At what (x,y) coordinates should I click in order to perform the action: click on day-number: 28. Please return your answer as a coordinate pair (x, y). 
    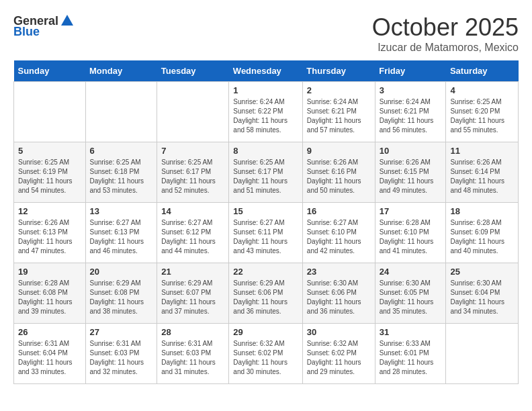
    Looking at the image, I should click on (193, 332).